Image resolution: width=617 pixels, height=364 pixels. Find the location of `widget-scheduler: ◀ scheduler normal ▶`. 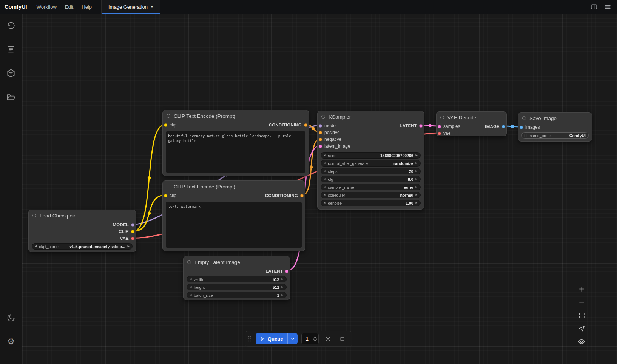

widget-scheduler: ◀ scheduler normal ▶ is located at coordinates (371, 195).